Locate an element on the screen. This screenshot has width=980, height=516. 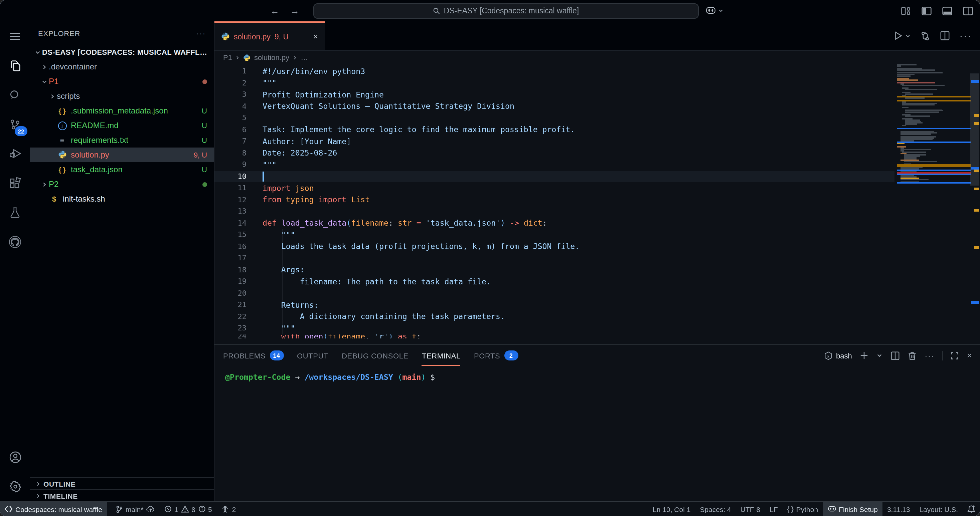
info-icon: i is located at coordinates (62, 125).